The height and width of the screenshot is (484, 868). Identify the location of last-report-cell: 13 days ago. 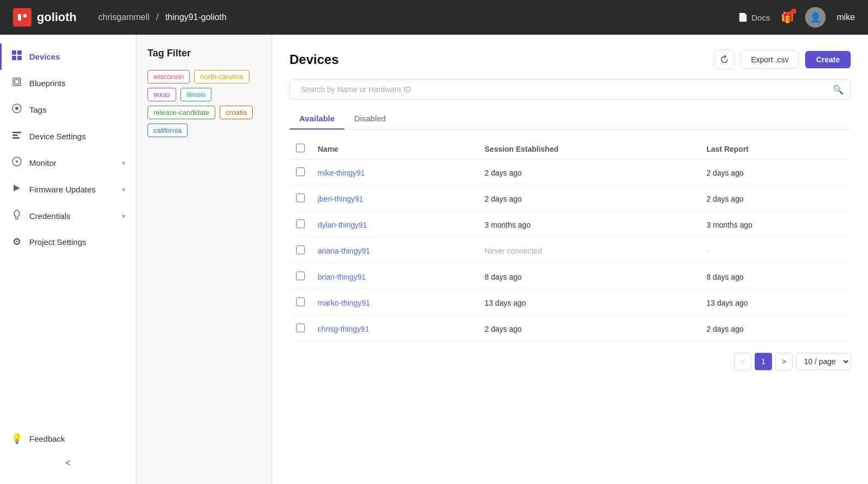
(775, 303).